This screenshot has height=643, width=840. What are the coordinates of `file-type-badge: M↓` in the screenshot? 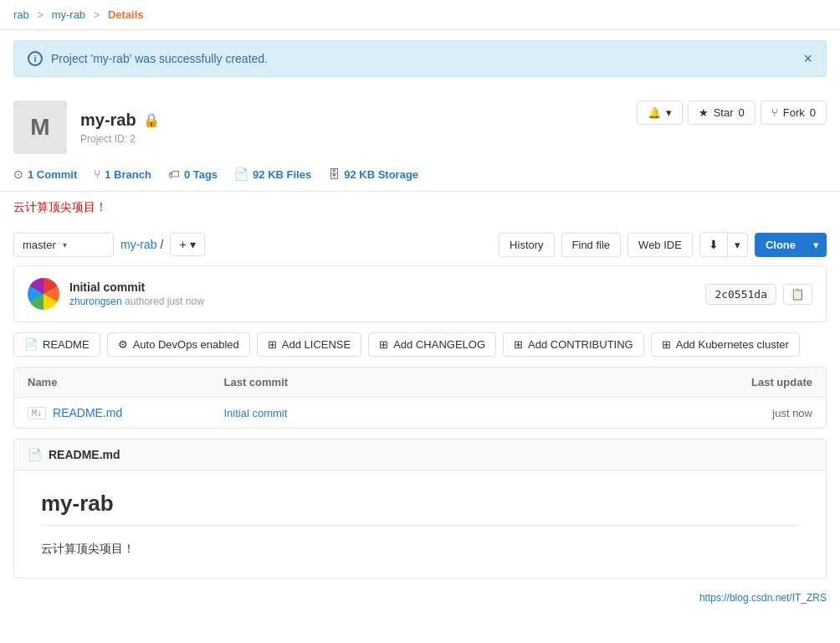 It's located at (37, 414).